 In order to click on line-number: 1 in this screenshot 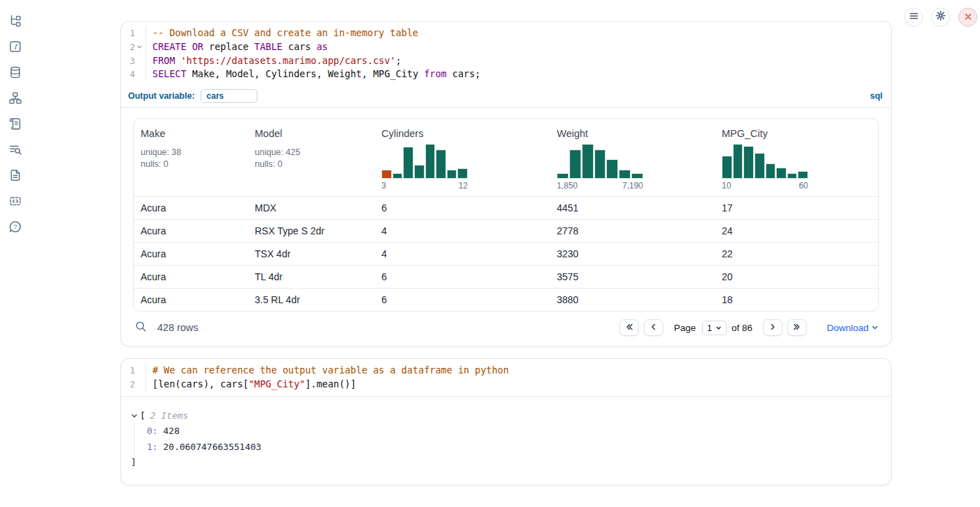, I will do `click(132, 371)`.